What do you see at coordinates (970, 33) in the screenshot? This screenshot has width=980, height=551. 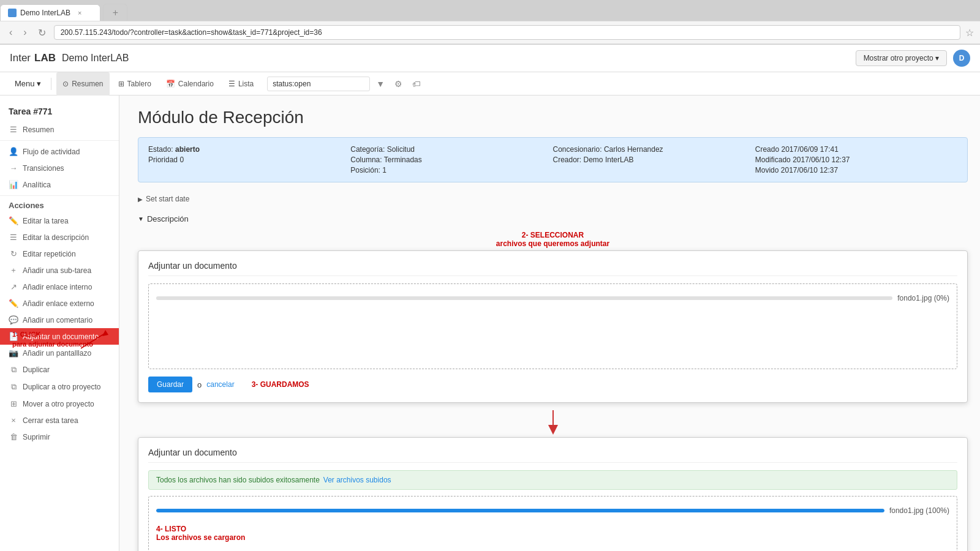 I see `bookmark-icon: ☆` at bounding box center [970, 33].